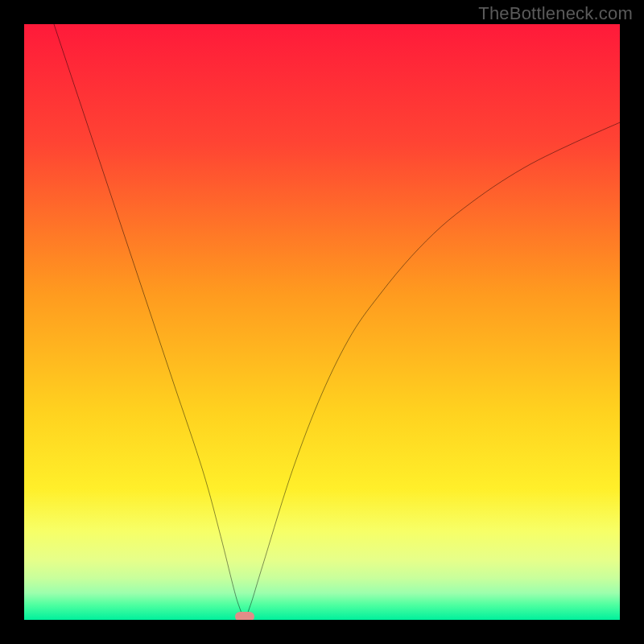  What do you see at coordinates (245, 616) in the screenshot?
I see `optimal-point-marker` at bounding box center [245, 616].